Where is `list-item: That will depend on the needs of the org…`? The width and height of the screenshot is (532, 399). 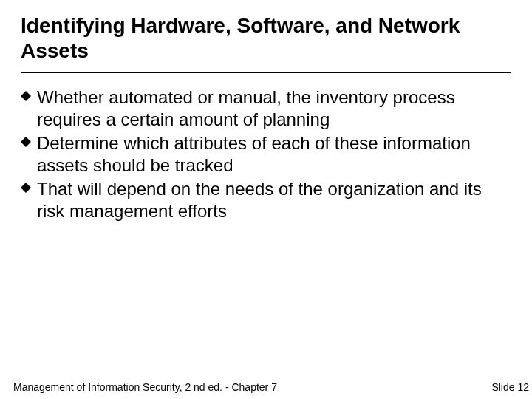
list-item: That will depend on the needs of the org… is located at coordinates (266, 200).